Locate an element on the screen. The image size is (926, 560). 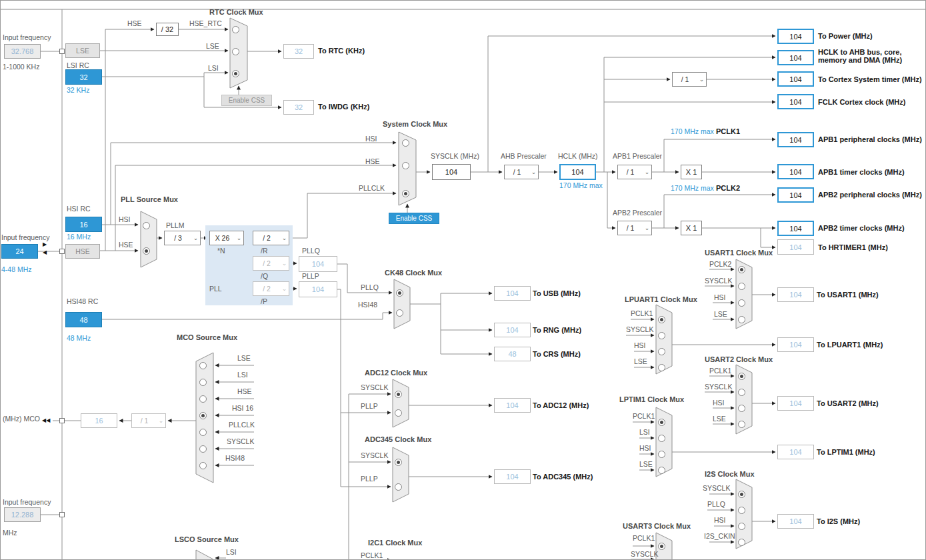
pllq-select: / 2⌄ is located at coordinates (271, 263).